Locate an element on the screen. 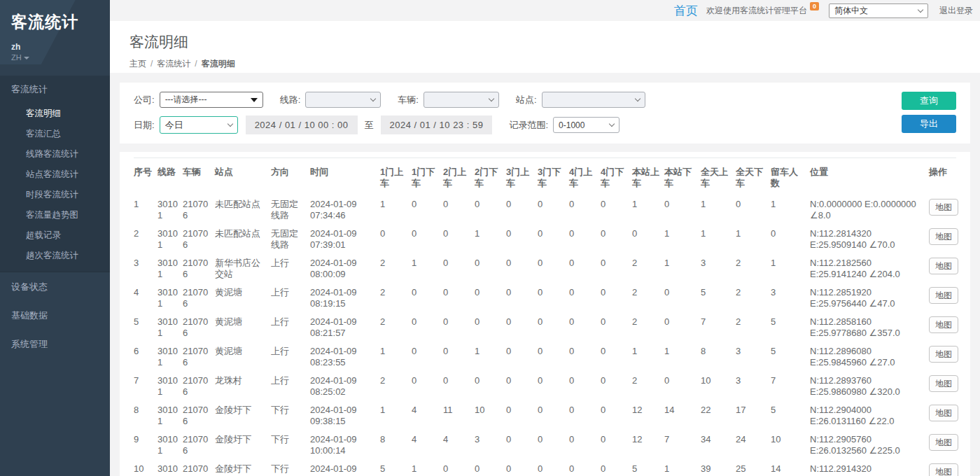  sidebar-group: 系统管理 is located at coordinates (55, 344).